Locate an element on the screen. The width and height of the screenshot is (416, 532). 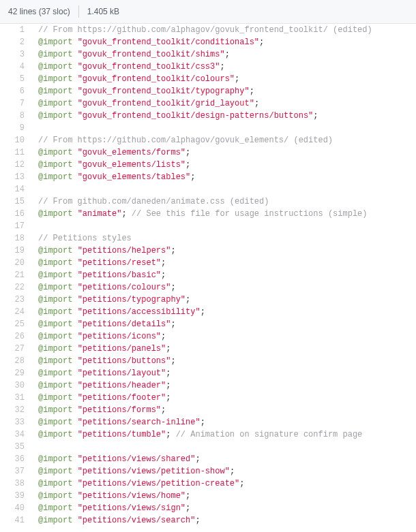
line-content: @import "petitions/views/sign"; is located at coordinates (112, 508).